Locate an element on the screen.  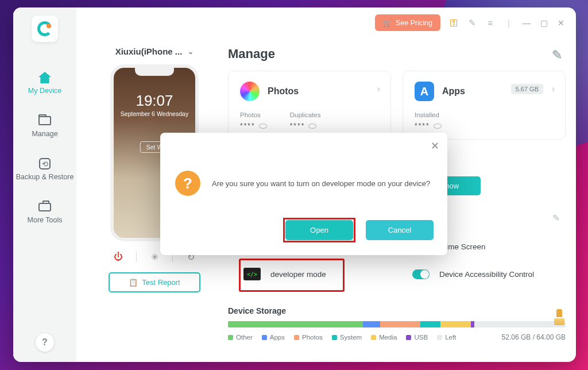
power-icon: ⏻ is located at coordinates (118, 257).